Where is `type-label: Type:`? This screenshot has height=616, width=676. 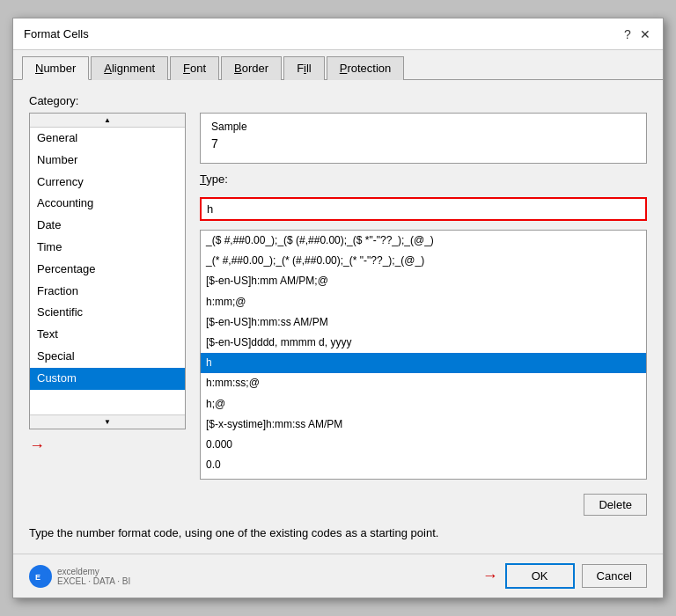 type-label: Type: is located at coordinates (423, 180).